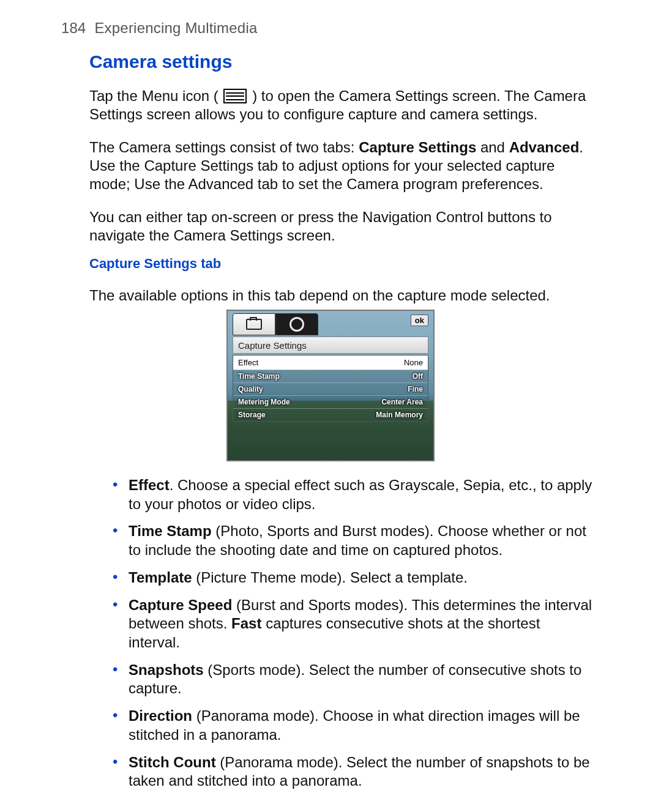  Describe the element at coordinates (420, 321) in the screenshot. I see `ok-button: ok` at that location.